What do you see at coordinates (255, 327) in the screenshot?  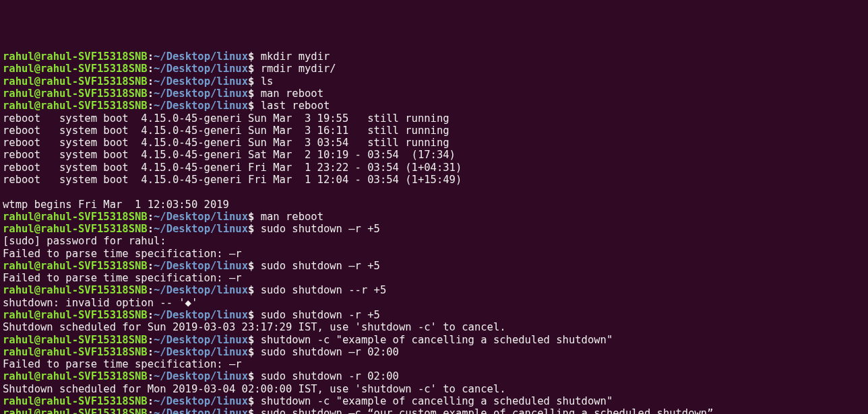 I see `output-text: Shutdown scheduled for Sun 2019-03-03 23…` at bounding box center [255, 327].